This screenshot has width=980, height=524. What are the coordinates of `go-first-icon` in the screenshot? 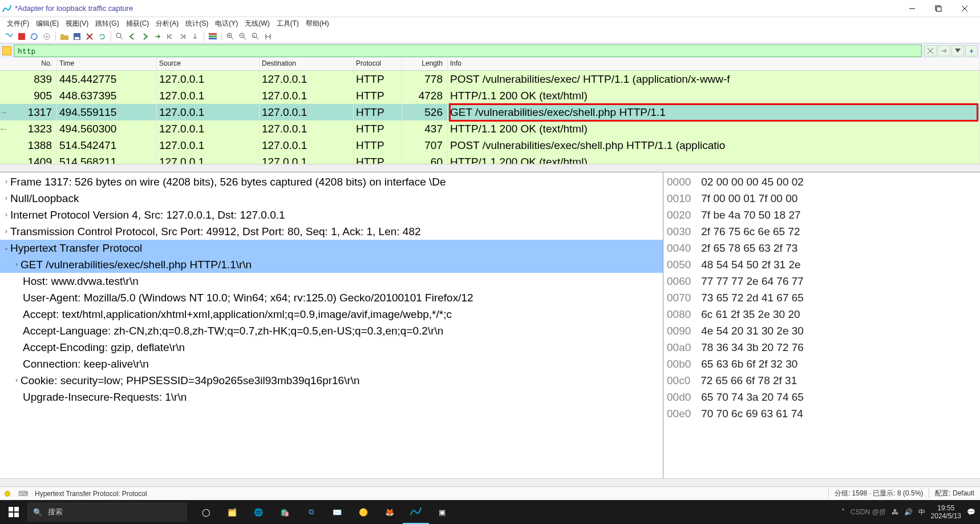 It's located at (170, 37).